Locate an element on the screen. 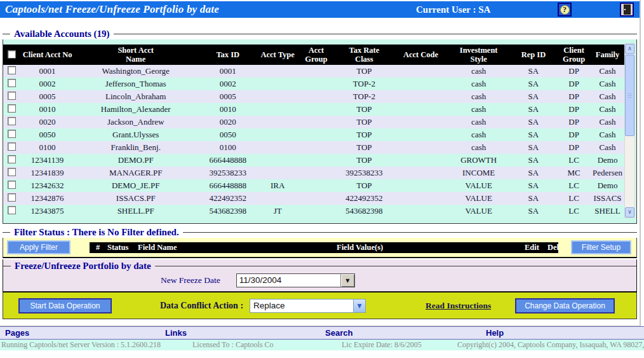  table-row: 12341139 DEMO.PF 666448888 TOP GROWTH SA… is located at coordinates (314, 160).